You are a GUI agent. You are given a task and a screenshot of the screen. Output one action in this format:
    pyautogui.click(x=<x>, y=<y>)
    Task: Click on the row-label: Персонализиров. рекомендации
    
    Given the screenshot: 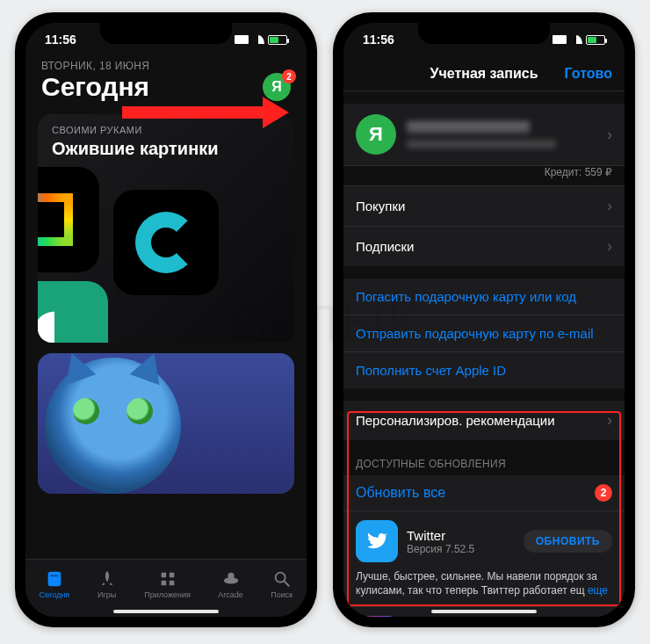 What is the action you would take?
    pyautogui.click(x=455, y=420)
    